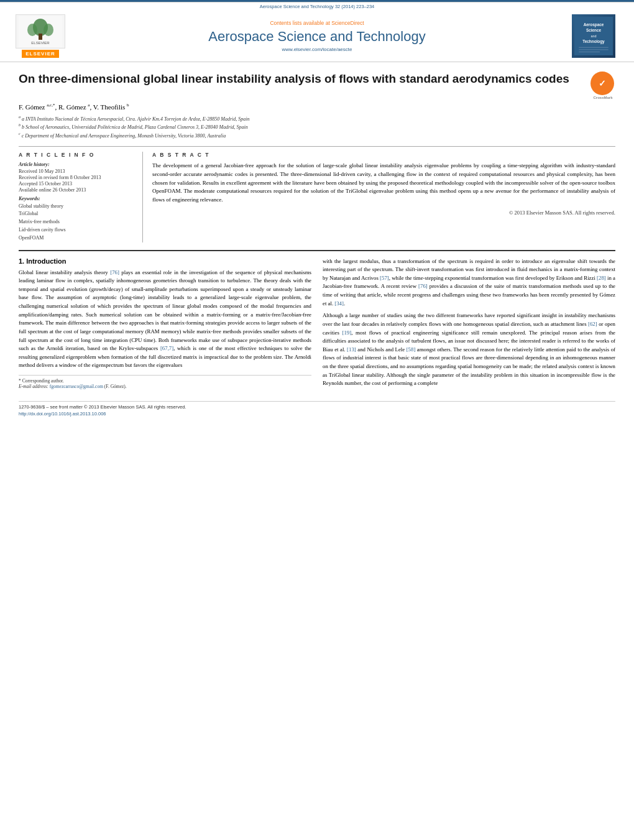  What do you see at coordinates (77, 164) in the screenshot?
I see `article-history-label: Article history:` at bounding box center [77, 164].